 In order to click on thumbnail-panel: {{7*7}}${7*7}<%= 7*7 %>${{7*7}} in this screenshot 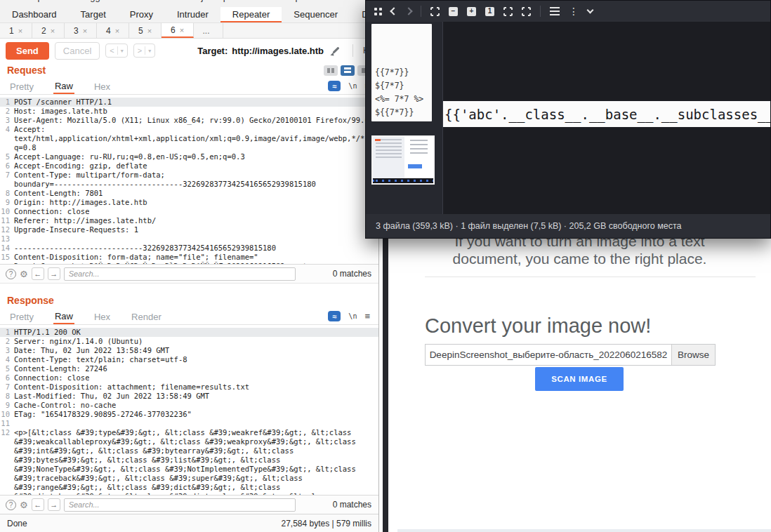, I will do `click(404, 118)`.